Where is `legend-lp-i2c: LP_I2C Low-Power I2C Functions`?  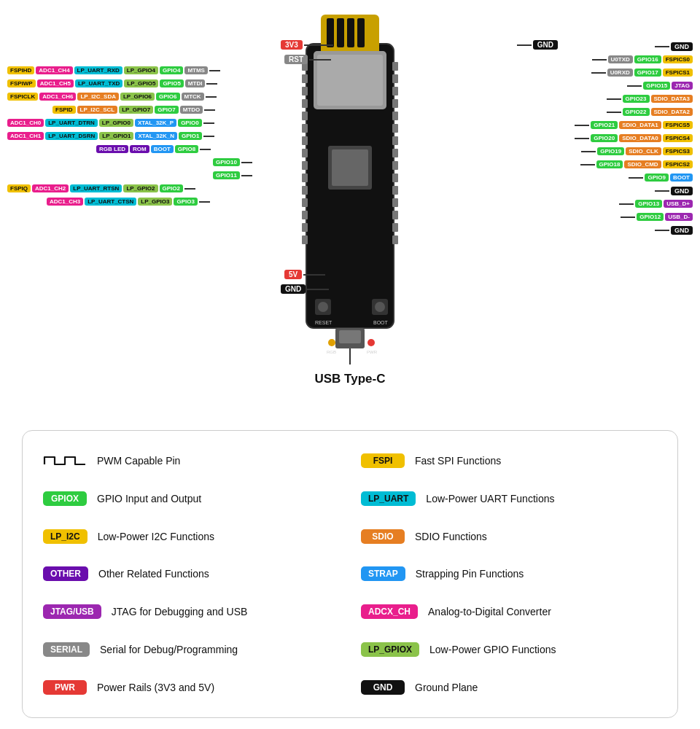 legend-lp-i2c: LP_I2C Low-Power I2C Functions is located at coordinates (191, 537).